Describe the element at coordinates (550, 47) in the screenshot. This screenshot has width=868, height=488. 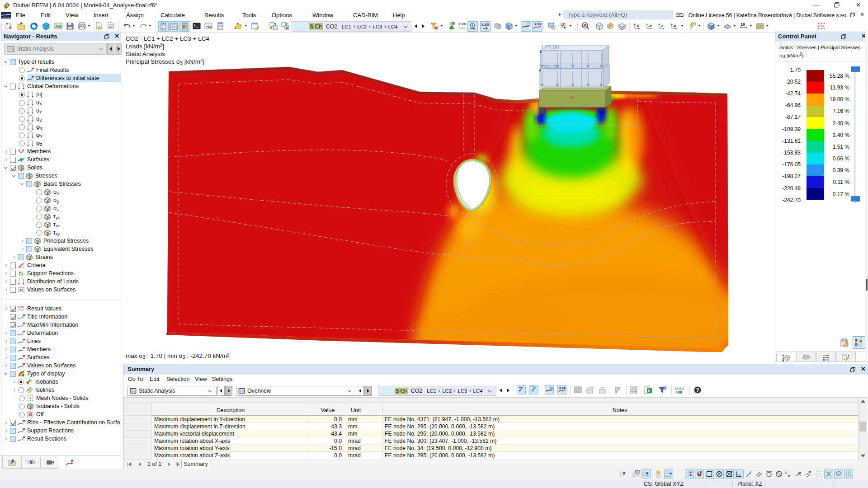
I see `svg-text: 125.00` at that location.